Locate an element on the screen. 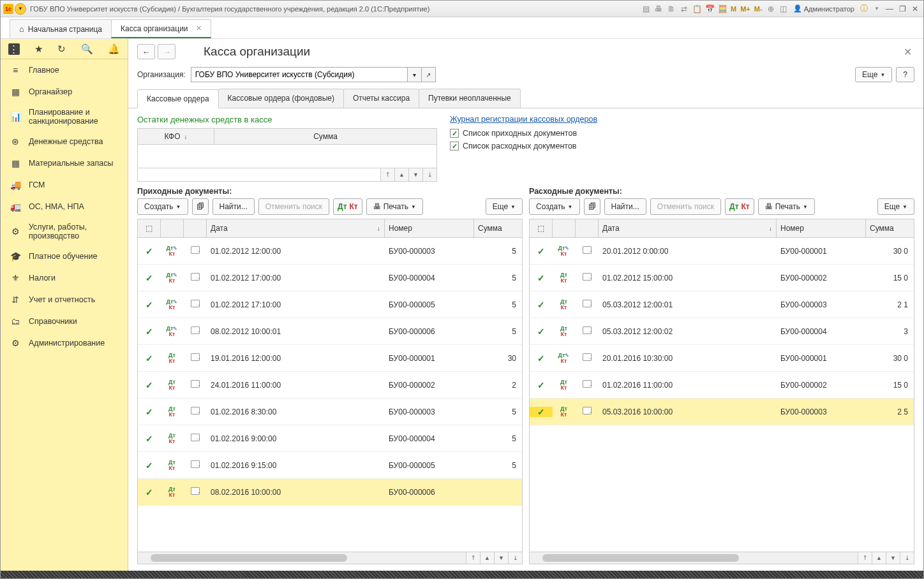  income-row: ✓ ДтКт 01.02.2016 8:30:00 БУ00-000003 5 is located at coordinates (330, 412).